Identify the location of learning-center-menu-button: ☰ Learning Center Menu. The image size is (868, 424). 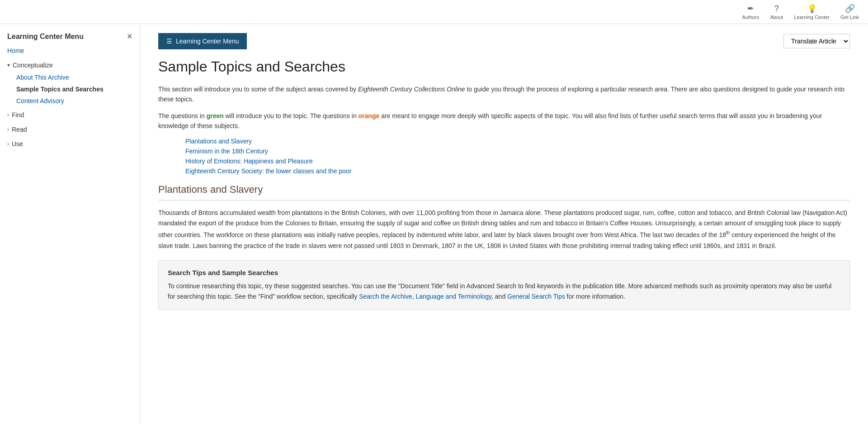
(203, 41).